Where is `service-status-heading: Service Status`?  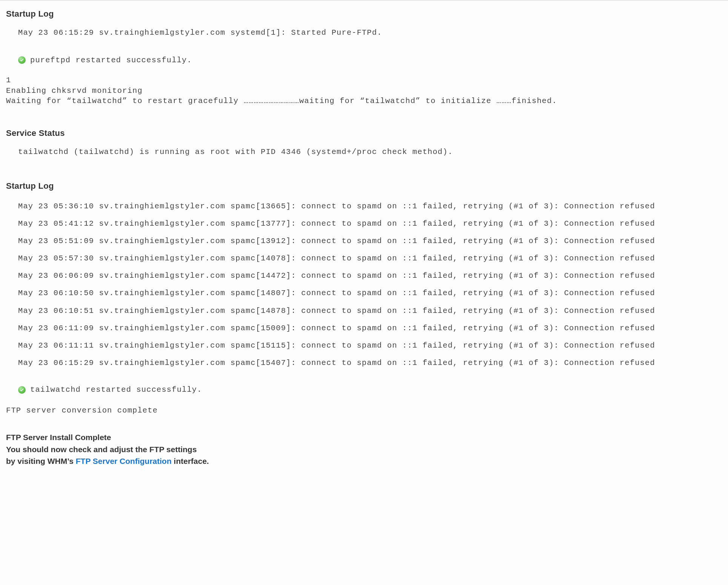 service-status-heading: Service Status is located at coordinates (364, 133).